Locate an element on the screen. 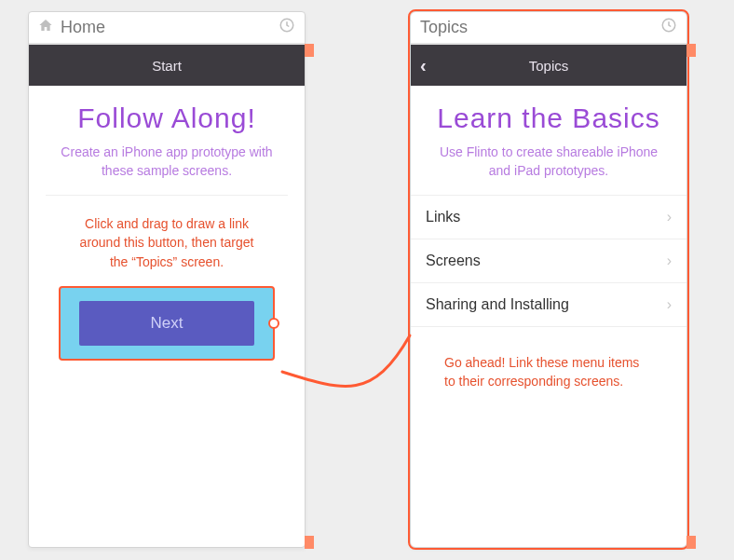 The width and height of the screenshot is (734, 560). home-heading: Follow Along! is located at coordinates (167, 118).